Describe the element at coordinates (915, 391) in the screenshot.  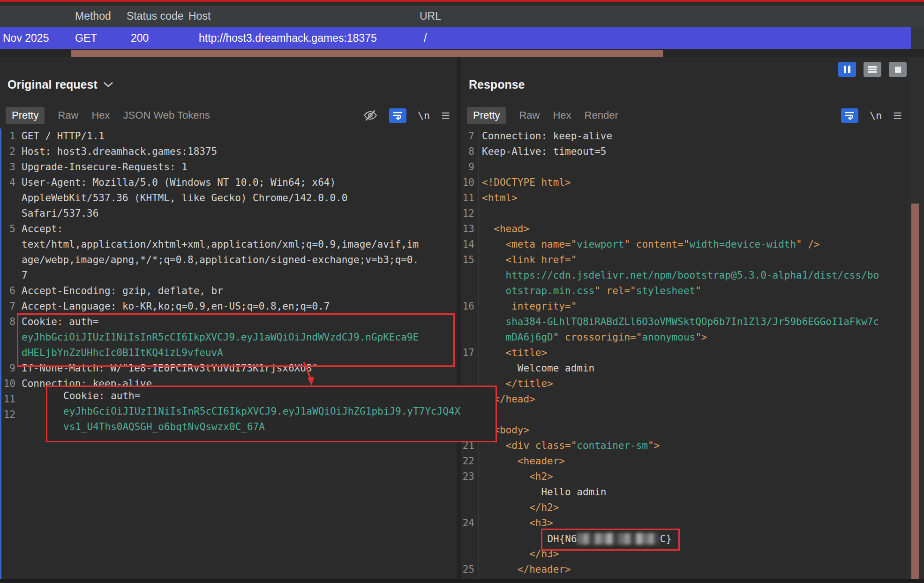
I see `response-scrollbar-thumb` at that location.